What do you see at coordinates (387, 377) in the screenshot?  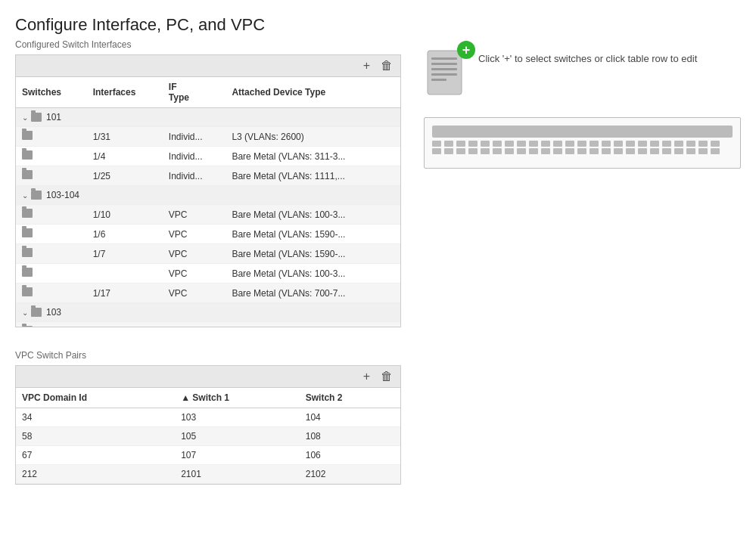 I see `delete-vpc-button: 🗑` at bounding box center [387, 377].